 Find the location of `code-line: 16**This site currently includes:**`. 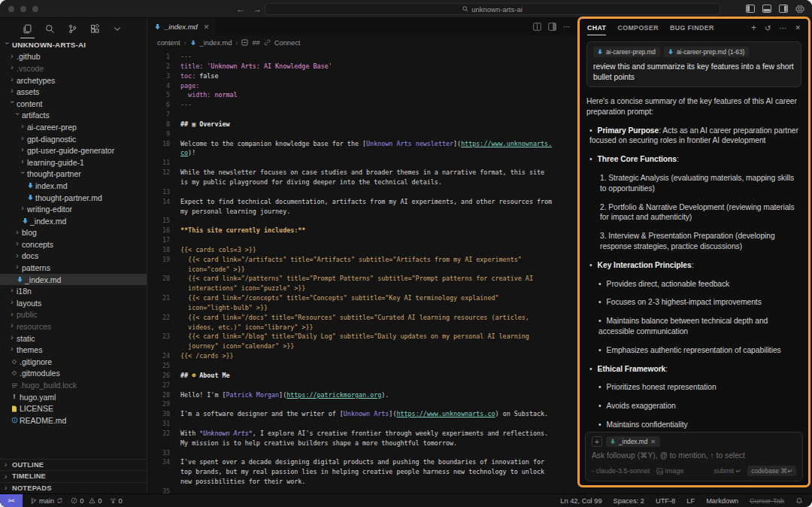

code-line: 16**This site currently includes:** is located at coordinates (362, 230).